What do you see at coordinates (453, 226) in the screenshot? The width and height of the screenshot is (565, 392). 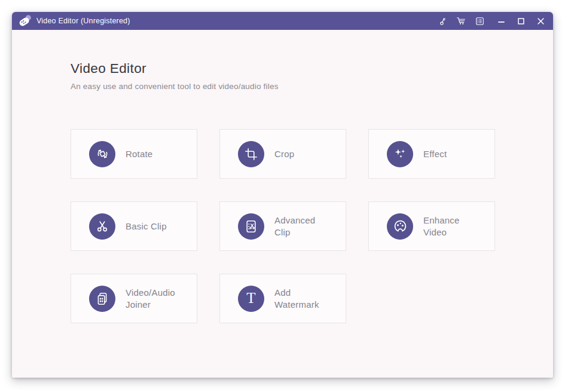 I see `tool-card-label: Enhance Video` at bounding box center [453, 226].